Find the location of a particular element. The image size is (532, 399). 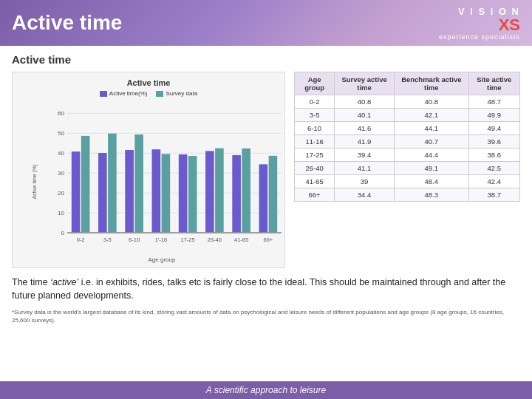

svg-text: 66+ is located at coordinates (269, 239).